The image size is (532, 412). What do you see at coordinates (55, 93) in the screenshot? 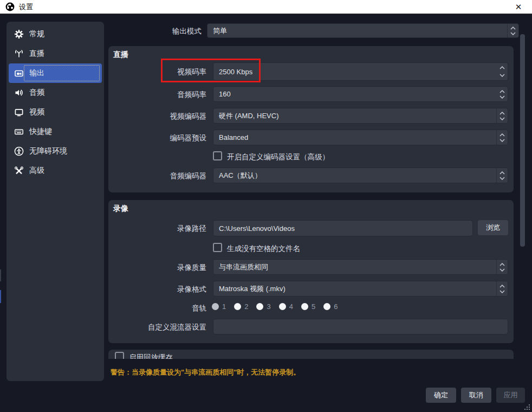
I see `sidebar-item-audio: 音频` at bounding box center [55, 93].